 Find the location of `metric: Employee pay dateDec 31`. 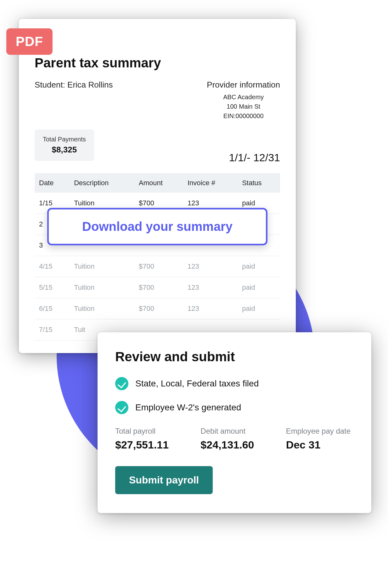

metric: Employee pay dateDec 31 is located at coordinates (320, 439).